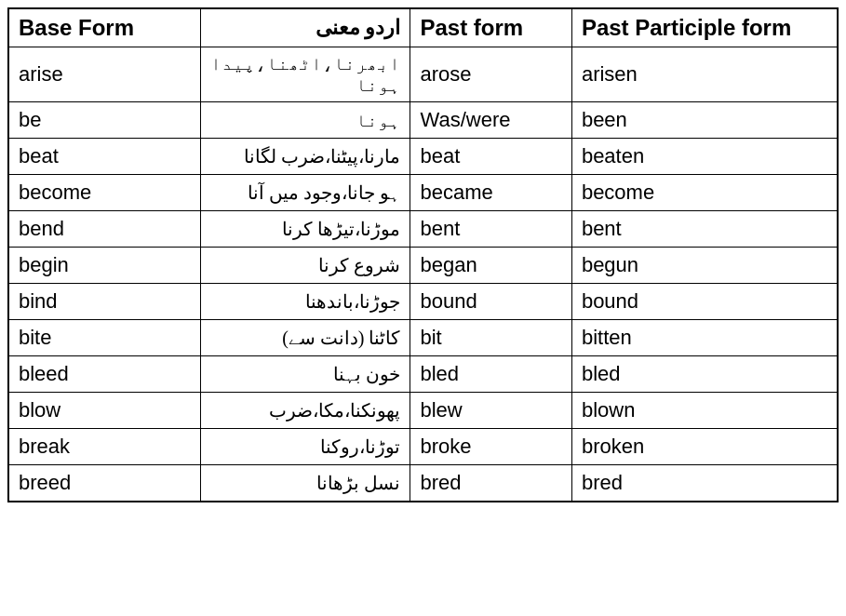 The width and height of the screenshot is (846, 616). Describe the element at coordinates (305, 447) in the screenshot. I see `cell-urdu: توڑنا،روکنا` at that location.